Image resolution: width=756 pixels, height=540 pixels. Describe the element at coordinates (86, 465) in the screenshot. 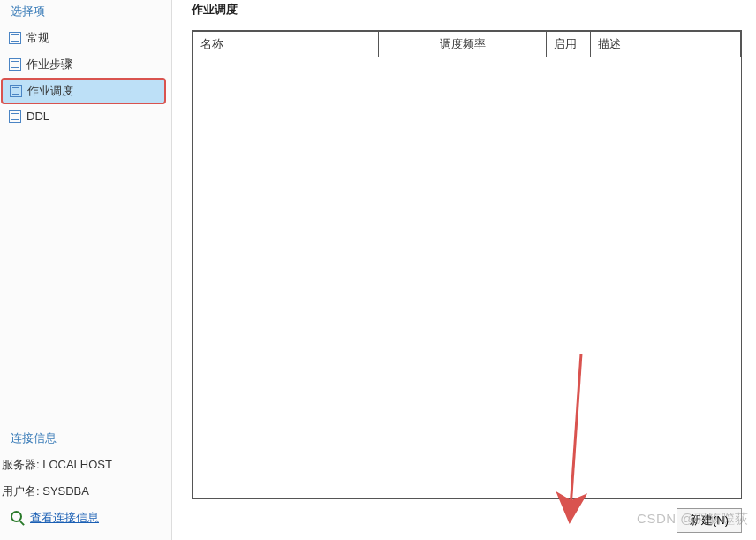

I see `server-label: 服务器: LOCALHOST` at that location.